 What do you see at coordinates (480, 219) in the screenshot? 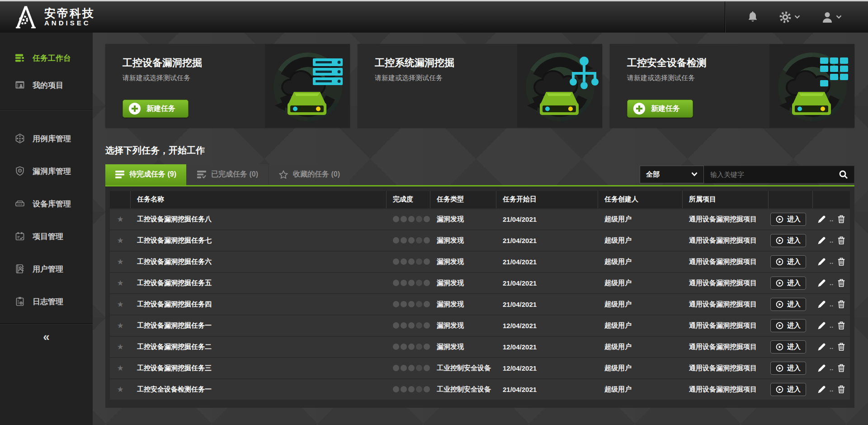
I see `table-row: ★ 工控设备漏洞挖掘任务八 漏洞发现 21/04/2021 超级用户 通用设备漏…` at bounding box center [480, 219].